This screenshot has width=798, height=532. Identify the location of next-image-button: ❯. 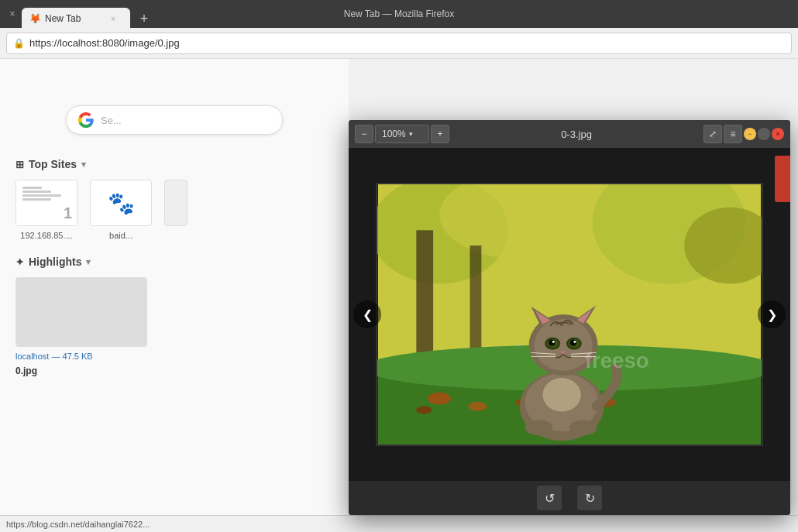
(772, 314).